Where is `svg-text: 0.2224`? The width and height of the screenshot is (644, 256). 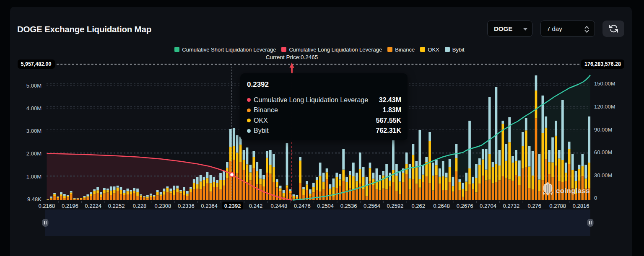
svg-text: 0.2224 is located at coordinates (93, 206).